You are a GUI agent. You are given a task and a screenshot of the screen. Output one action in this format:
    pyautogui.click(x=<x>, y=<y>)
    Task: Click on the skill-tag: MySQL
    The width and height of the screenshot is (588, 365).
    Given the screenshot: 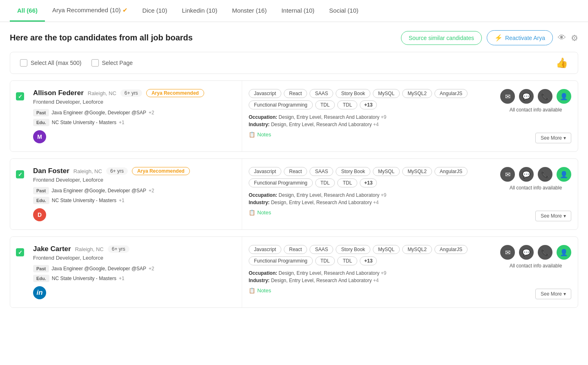 What is the action you would take?
    pyautogui.click(x=386, y=171)
    